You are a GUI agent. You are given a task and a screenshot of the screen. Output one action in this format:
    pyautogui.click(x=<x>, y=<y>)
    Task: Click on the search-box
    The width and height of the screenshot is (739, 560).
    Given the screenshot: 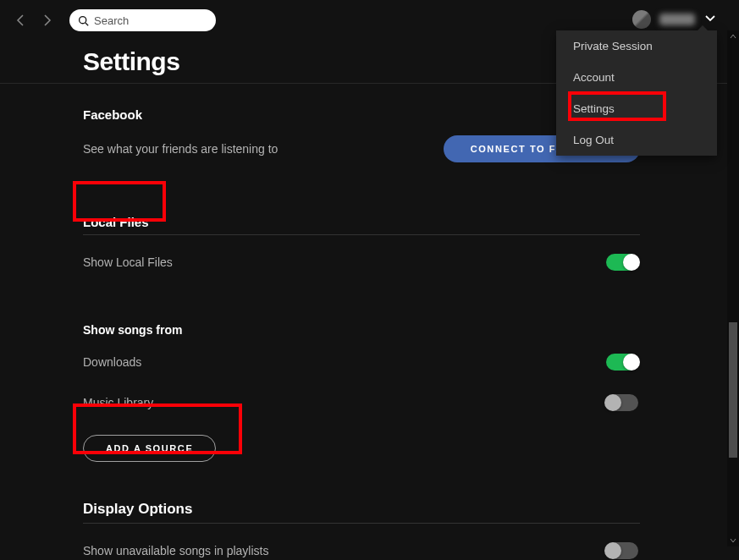 What is the action you would take?
    pyautogui.click(x=142, y=20)
    